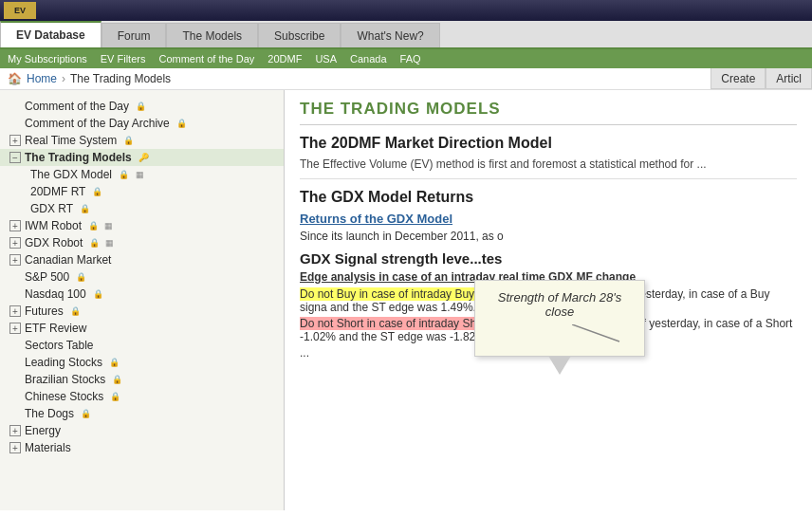  Describe the element at coordinates (15, 157) in the screenshot. I see `expander-icon: −` at that location.